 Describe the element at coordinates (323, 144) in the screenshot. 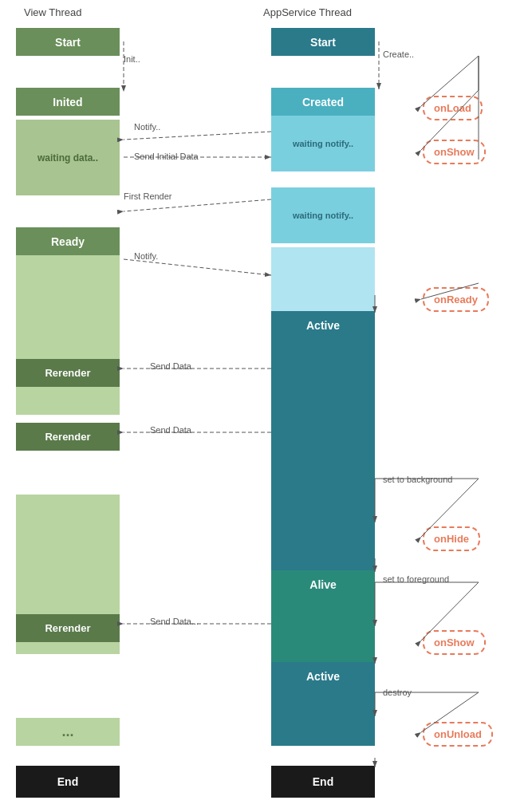

I see `at-waiting1-block: waiting notify..` at that location.